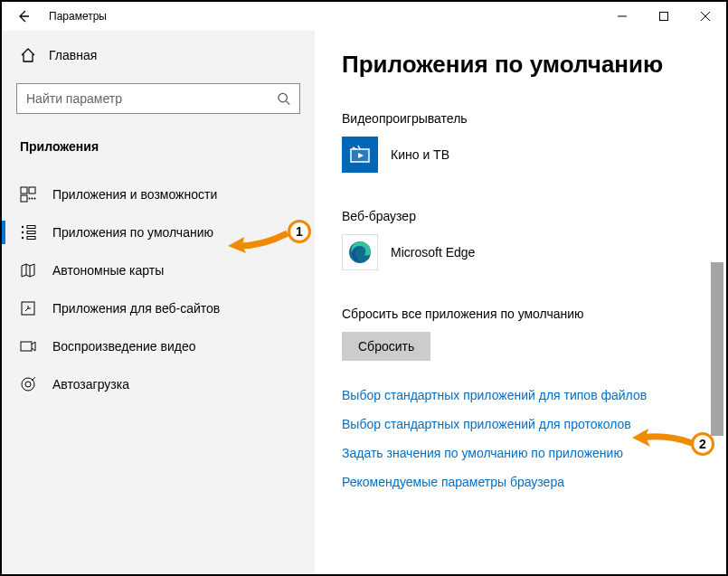  Describe the element at coordinates (521, 216) in the screenshot. I see `web-browser-heading: Веб-браузер` at that location.